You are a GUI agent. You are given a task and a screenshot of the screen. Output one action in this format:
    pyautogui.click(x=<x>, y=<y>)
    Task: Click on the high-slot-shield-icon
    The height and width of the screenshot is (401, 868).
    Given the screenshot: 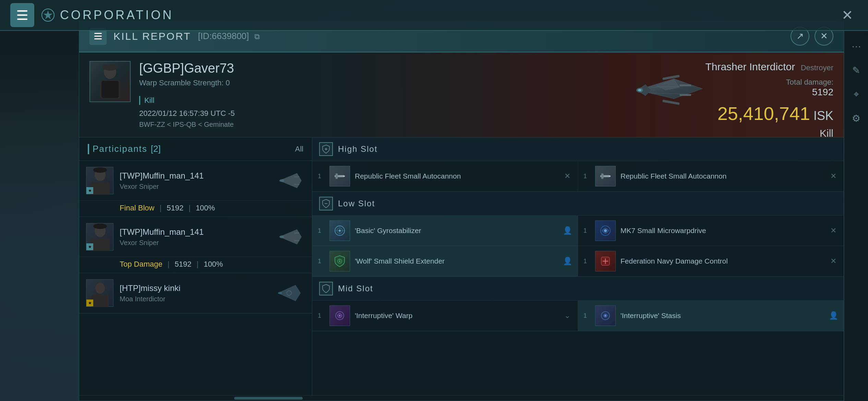 What is the action you would take?
    pyautogui.click(x=326, y=149)
    